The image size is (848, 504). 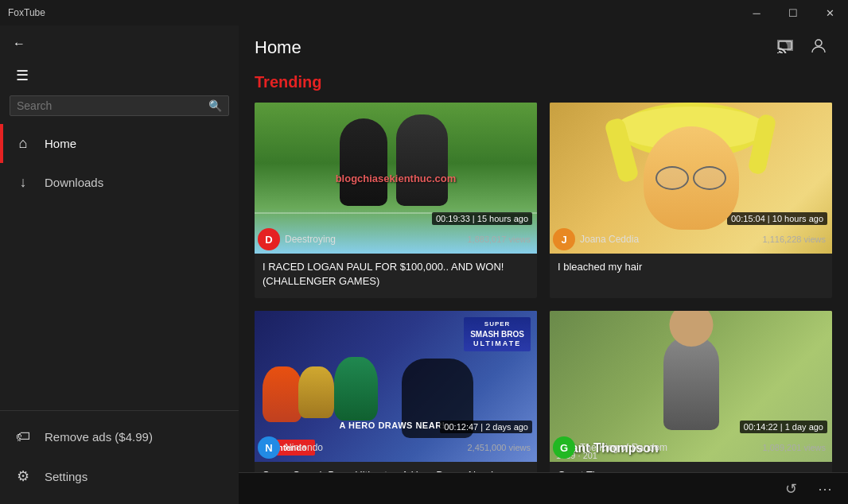 I want to click on account-button, so click(x=819, y=48).